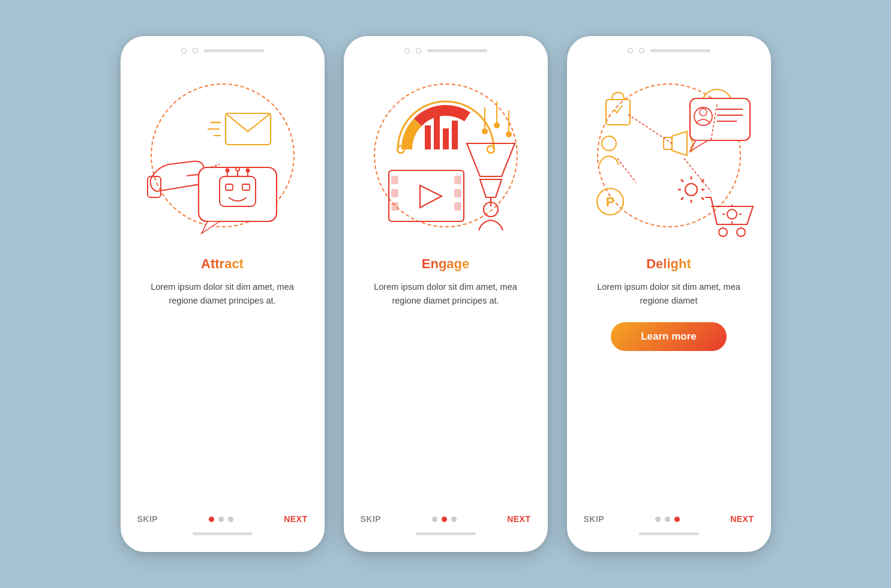 The image size is (891, 588). What do you see at coordinates (223, 155) in the screenshot?
I see `attract-svg` at bounding box center [223, 155].